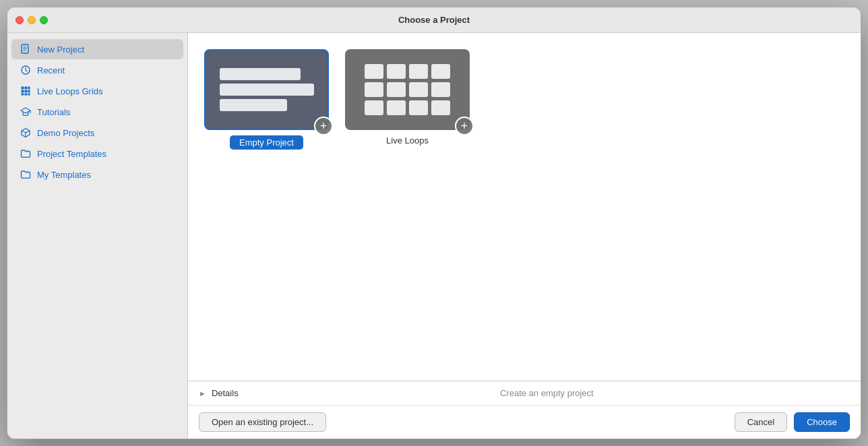 This screenshot has width=868, height=446. I want to click on clock-icon, so click(26, 70).